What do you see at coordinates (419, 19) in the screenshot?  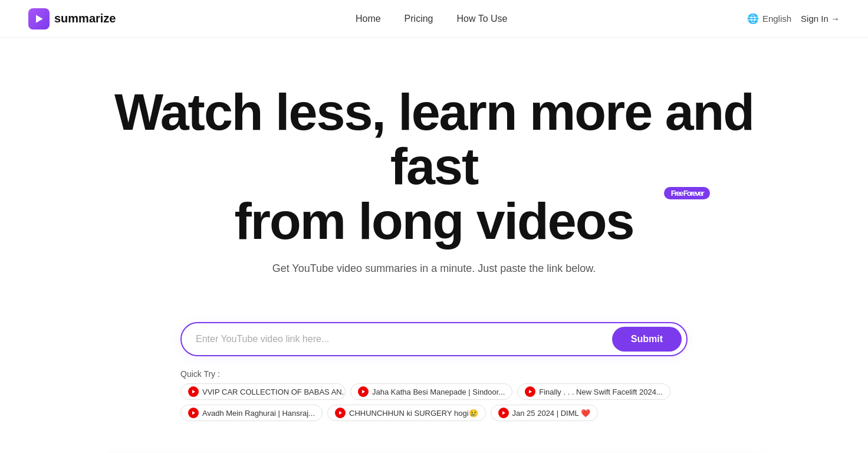 I see `nav-pricing: Pricing` at bounding box center [419, 19].